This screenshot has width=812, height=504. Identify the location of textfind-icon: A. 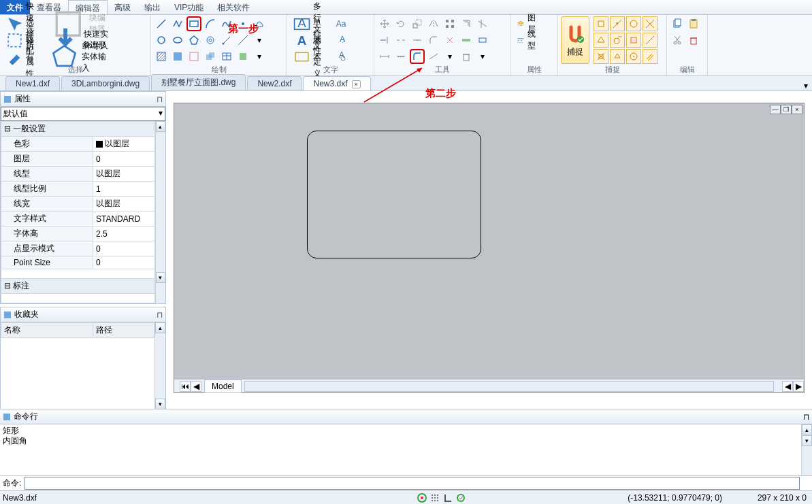
(341, 56).